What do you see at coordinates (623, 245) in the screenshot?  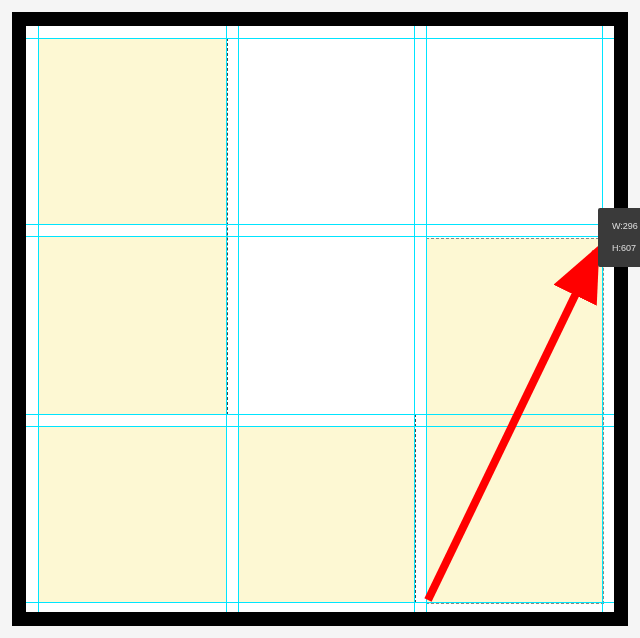 I see `add-to-selection-icon: +` at bounding box center [623, 245].